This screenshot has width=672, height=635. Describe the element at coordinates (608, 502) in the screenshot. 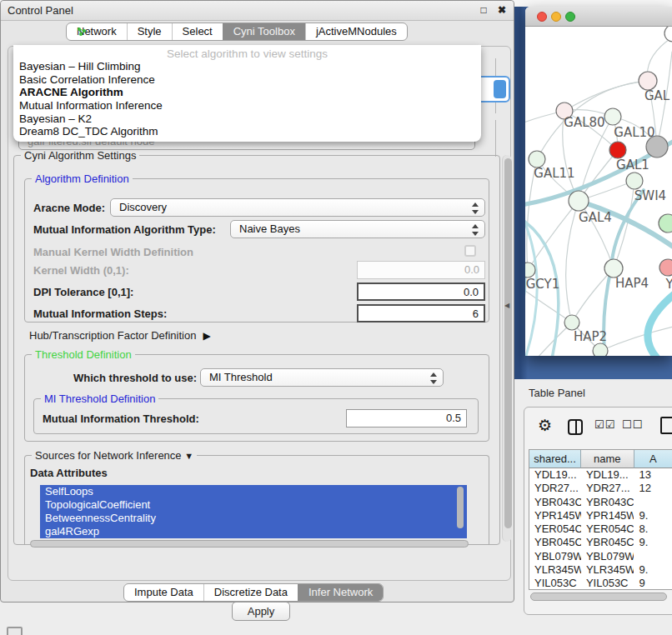

I see `table-cell: YBR043C` at that location.